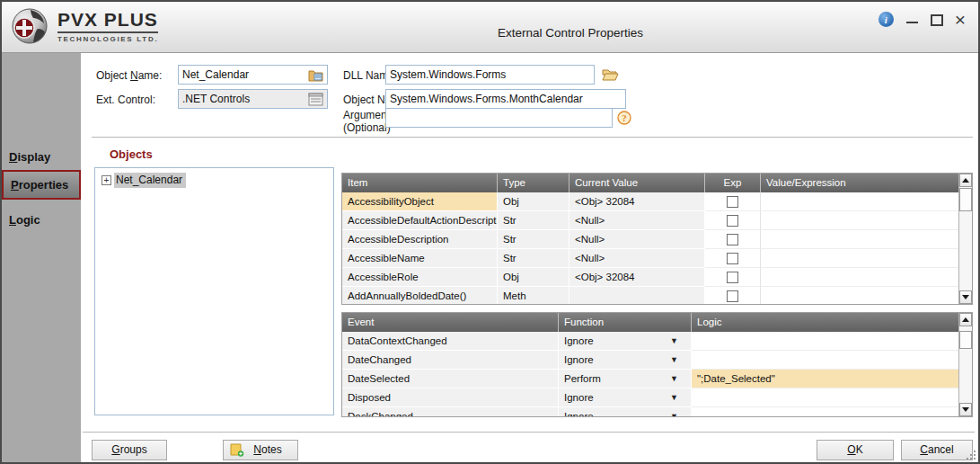 This screenshot has width=980, height=464. Describe the element at coordinates (650, 296) in the screenshot. I see `table-row: AddAnnuallyBoldedDate() Meth` at that location.